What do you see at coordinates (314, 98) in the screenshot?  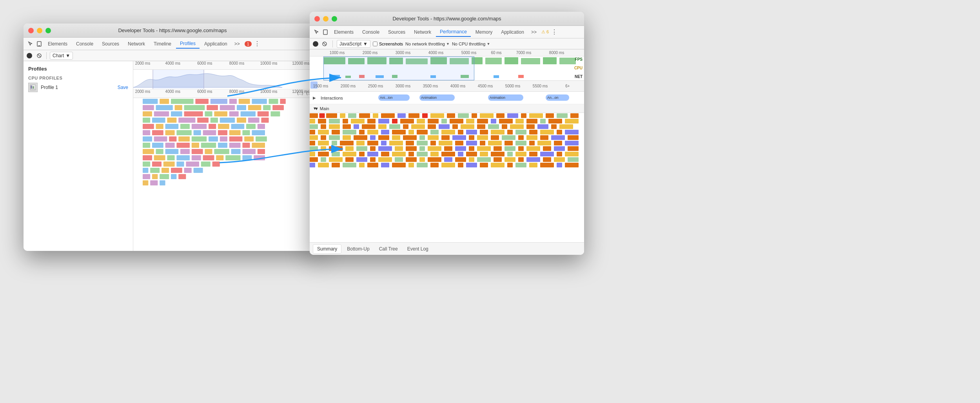 I see `interactions-expand-icon: ▶` at bounding box center [314, 98].